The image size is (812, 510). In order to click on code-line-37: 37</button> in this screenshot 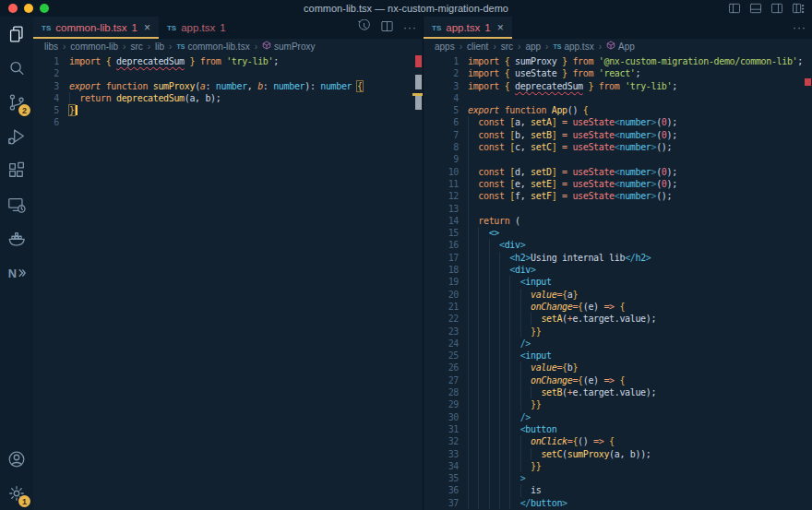, I will do `click(618, 504)`.